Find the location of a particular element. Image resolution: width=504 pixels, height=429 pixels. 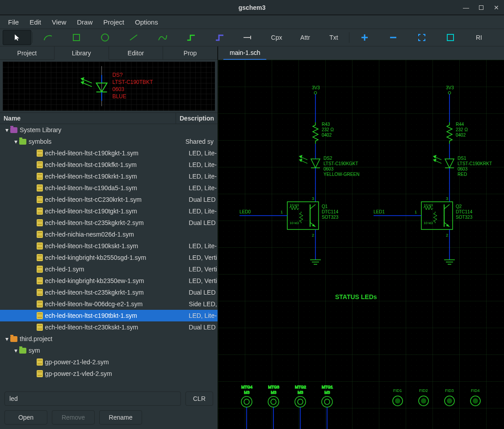

tree-item-label: ech-led-liteon-ltw-c190da5-1.sym is located at coordinates (114, 188).